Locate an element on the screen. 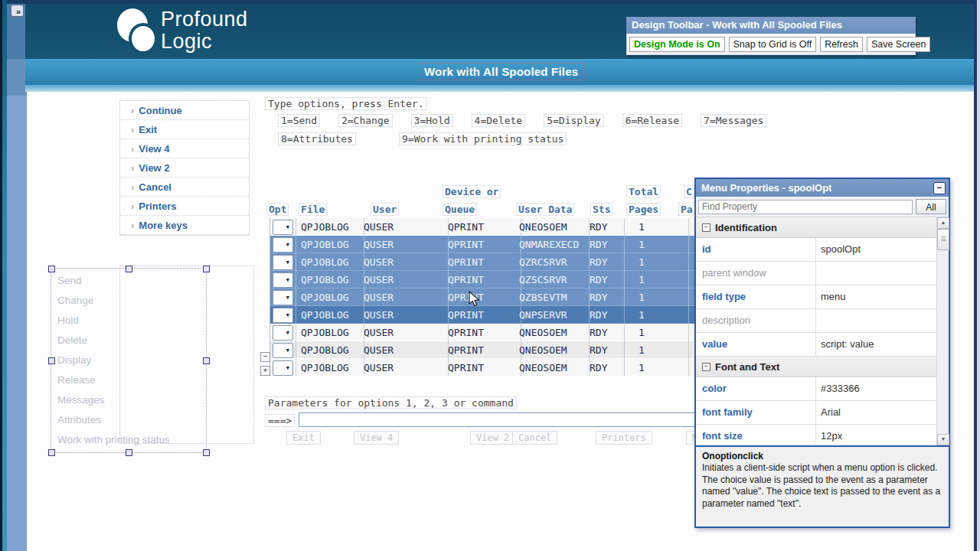 This screenshot has width=980, height=551. cell-queue: QPRINT is located at coordinates (482, 227).